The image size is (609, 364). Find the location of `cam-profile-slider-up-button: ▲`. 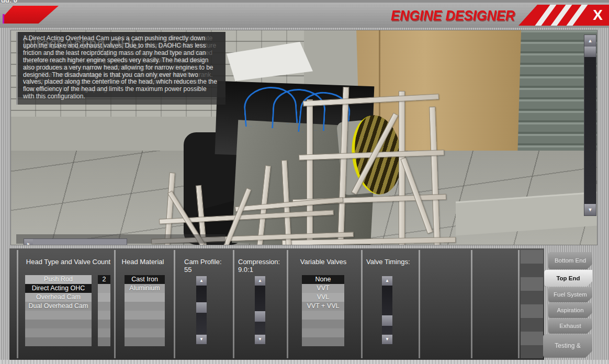

cam-profile-slider-up-button: ▲ is located at coordinates (201, 281).